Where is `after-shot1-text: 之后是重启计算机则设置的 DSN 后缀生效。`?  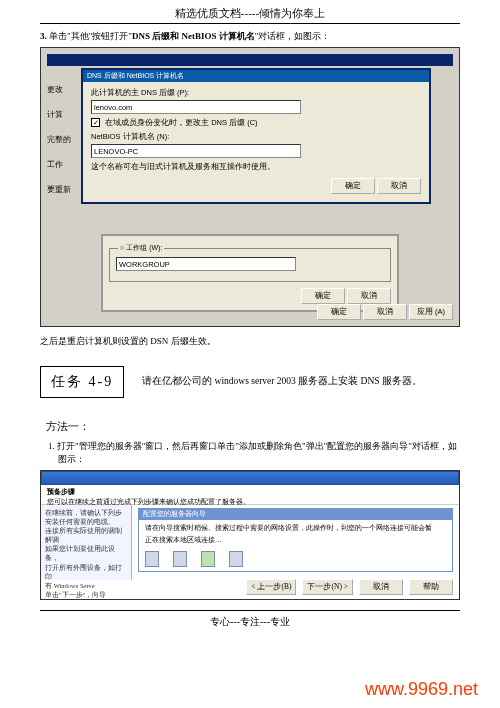
after-shot1-text: 之后是重启计算机则设置的 DSN 后缀生效。 is located at coordinates (250, 342).